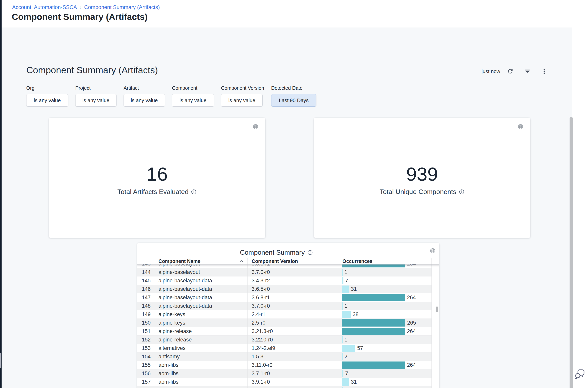 The width and height of the screenshot is (588, 388). I want to click on occurrences-cell: 1, so click(385, 340).